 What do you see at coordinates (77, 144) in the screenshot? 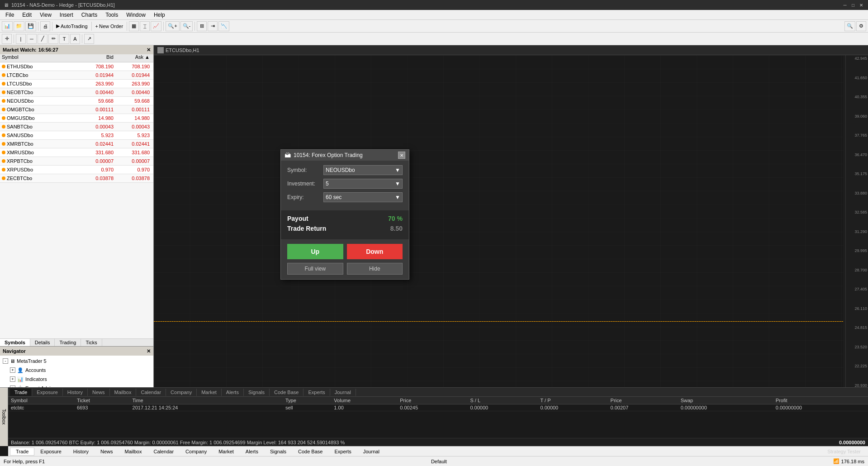
I see `market-watch-row: XMRBTCbo 0.02441 0.02441` at bounding box center [77, 144].